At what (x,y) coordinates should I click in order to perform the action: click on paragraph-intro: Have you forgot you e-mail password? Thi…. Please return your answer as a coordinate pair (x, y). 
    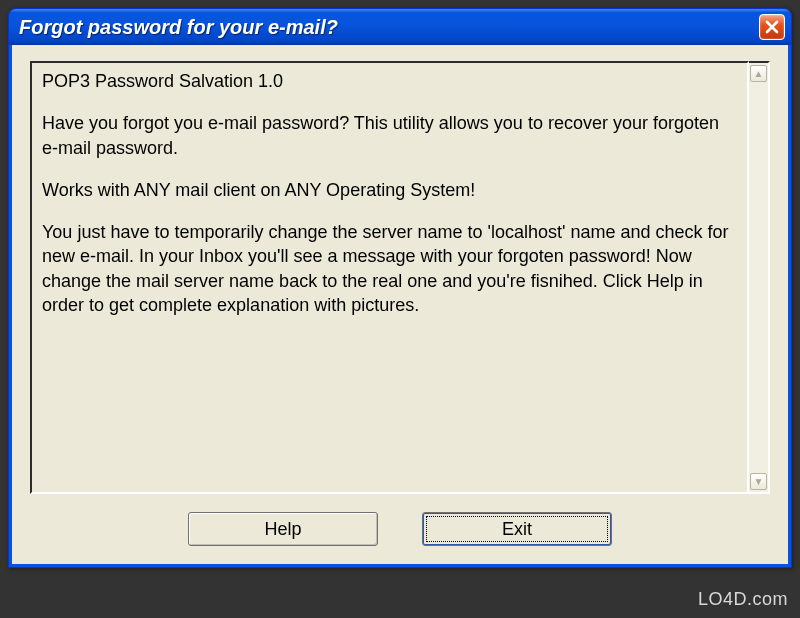
    Looking at the image, I should click on (390, 136).